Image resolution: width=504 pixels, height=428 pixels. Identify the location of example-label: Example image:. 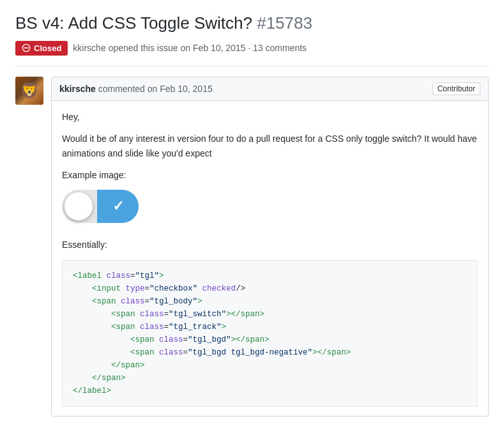
(270, 175).